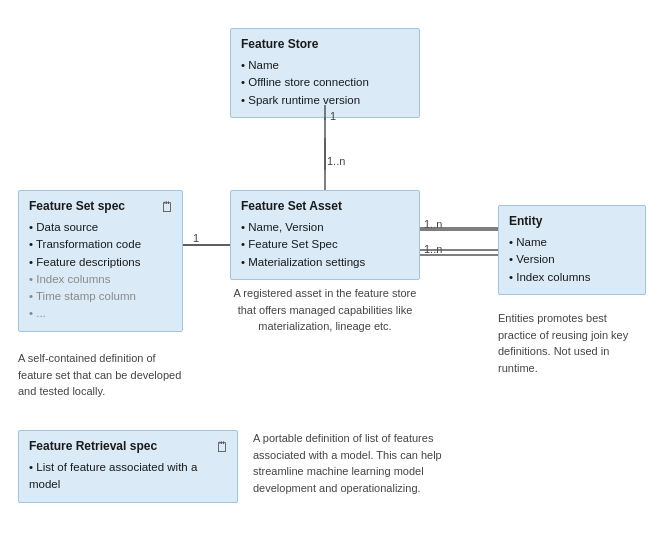 Image resolution: width=659 pixels, height=535 pixels. Describe the element at coordinates (100, 261) in the screenshot. I see `feature-set-spec-box: 🗒 Feature Set spec Data source Transform…` at that location.